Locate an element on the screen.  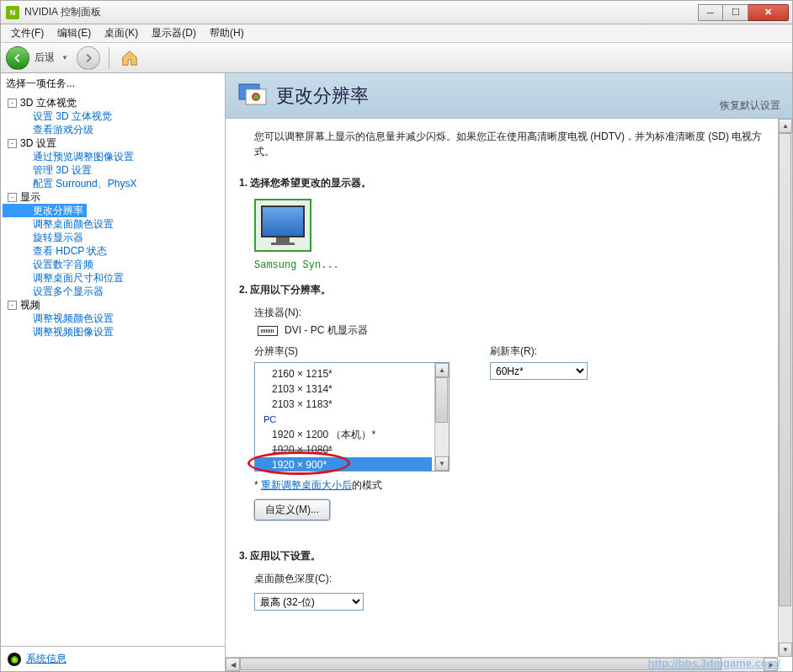
system-info-link: 系统信息 is located at coordinates (46, 659).